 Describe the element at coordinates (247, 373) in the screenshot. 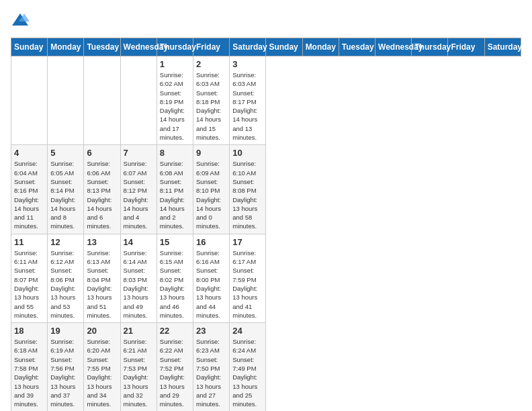

I see `day-info: Sunrise: 6:24 AM Sunset: 7:49 PM Dayligh…` at that location.